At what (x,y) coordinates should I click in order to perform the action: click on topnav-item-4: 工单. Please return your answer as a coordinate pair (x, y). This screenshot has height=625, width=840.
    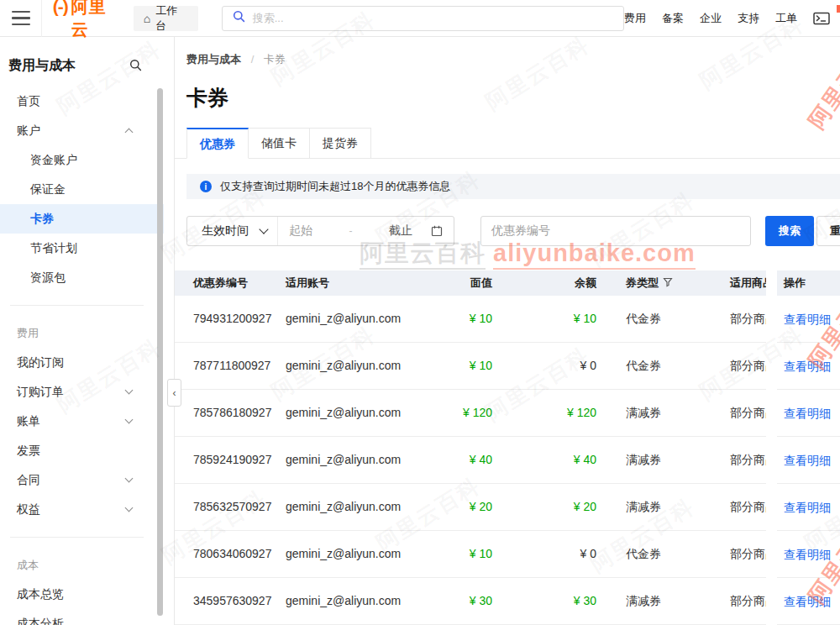
    Looking at the image, I should click on (786, 18).